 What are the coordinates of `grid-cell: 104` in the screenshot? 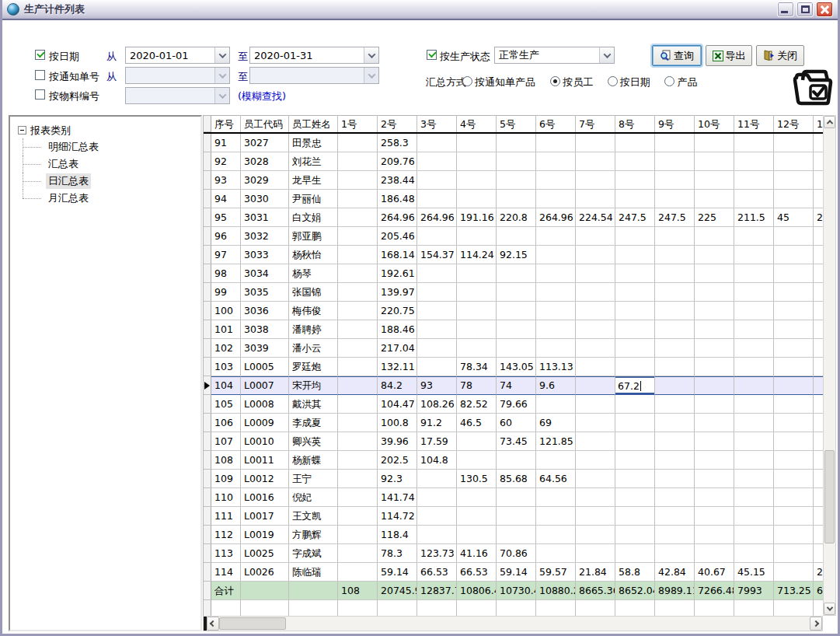 It's located at (226, 386).